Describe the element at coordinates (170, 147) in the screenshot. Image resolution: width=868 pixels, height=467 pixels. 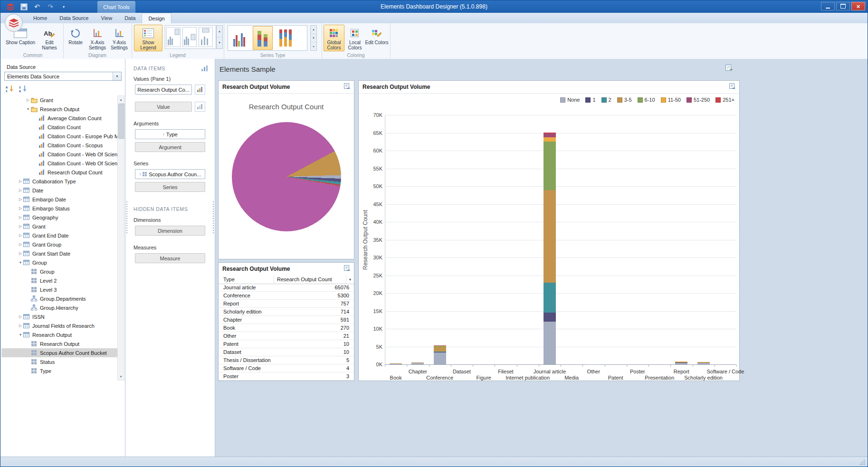
I see `argument-placeholder-button: Argument` at that location.